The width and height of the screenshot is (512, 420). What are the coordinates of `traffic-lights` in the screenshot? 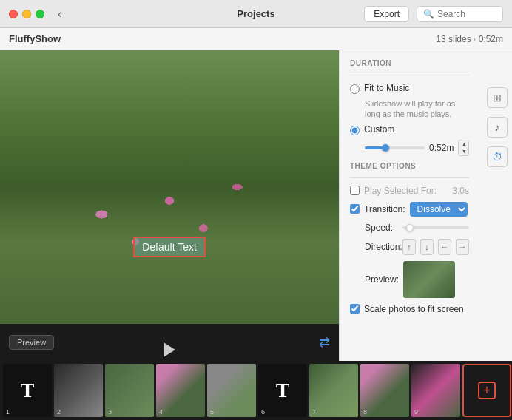 It's located at (27, 14).